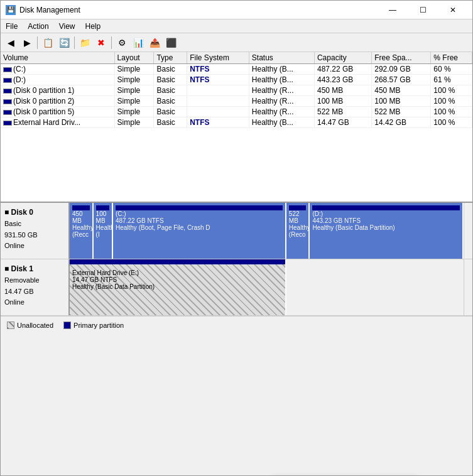 Image resolution: width=473 pixels, height=476 pixels. Describe the element at coordinates (35, 224) in the screenshot. I see `disk0-type: Basic` at that location.